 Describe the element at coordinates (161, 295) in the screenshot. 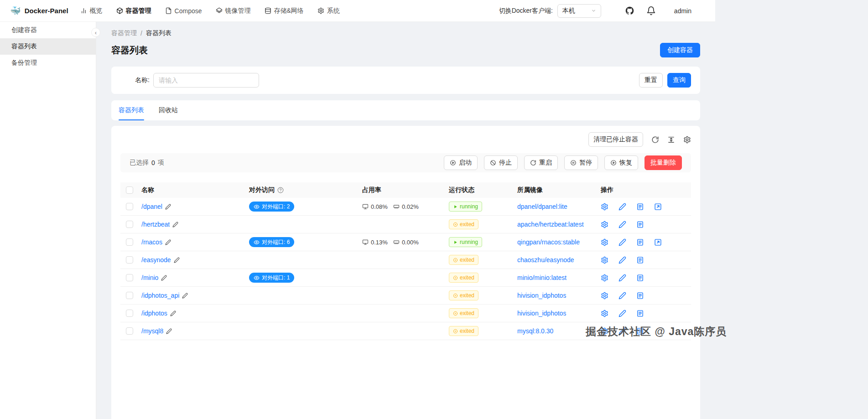

I see `container-name-link: /idphotos_api` at that location.